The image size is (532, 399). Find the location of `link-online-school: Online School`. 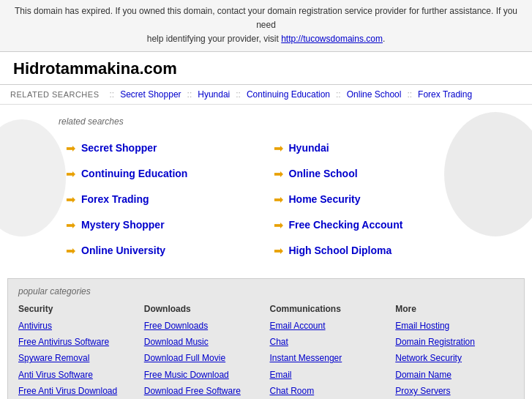

link-online-school: Online School is located at coordinates (323, 174).